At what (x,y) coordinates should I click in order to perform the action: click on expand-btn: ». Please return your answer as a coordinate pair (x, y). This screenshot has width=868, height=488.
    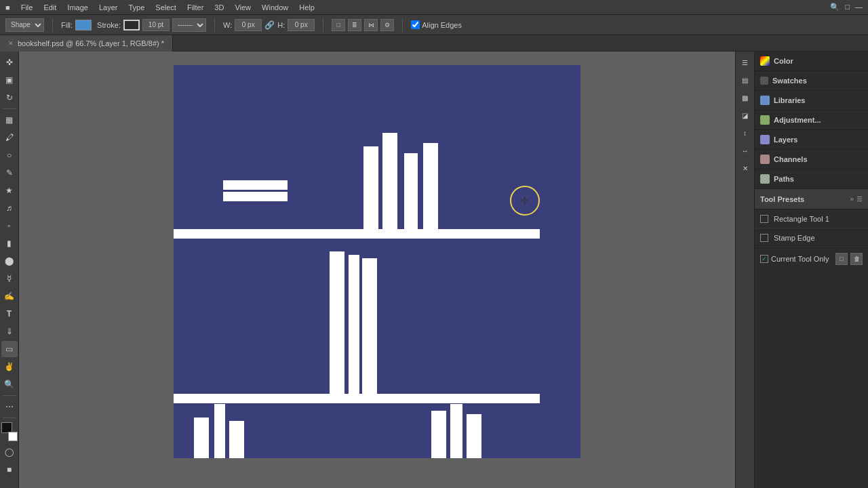
    Looking at the image, I should click on (852, 199).